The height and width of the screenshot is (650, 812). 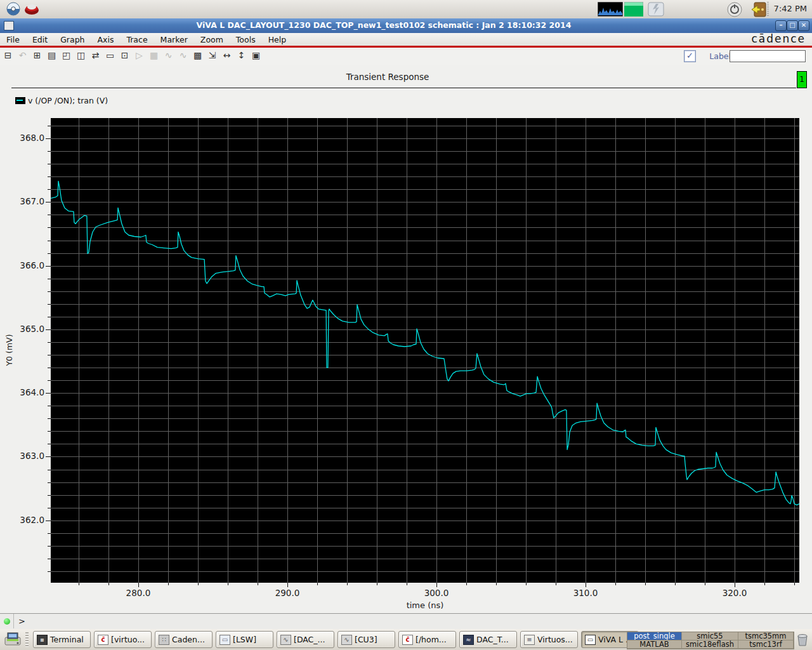 I want to click on task-button-caden: ∷Caden..., so click(x=184, y=640).